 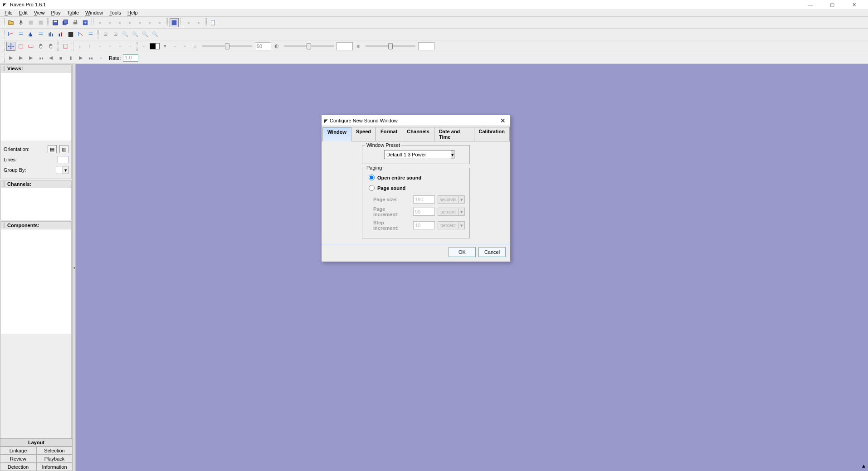 I want to click on new-page-button, so click(x=213, y=23).